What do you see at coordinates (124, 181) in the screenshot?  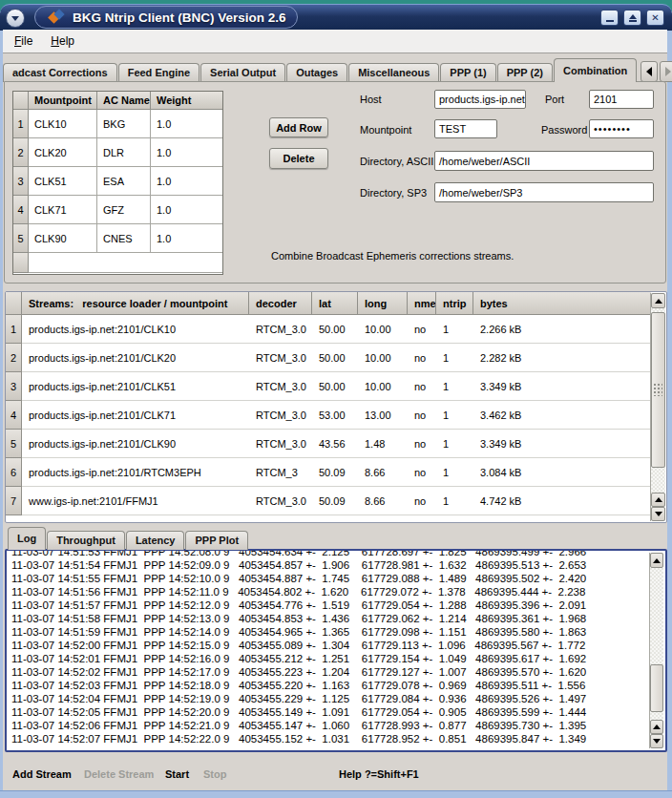 I see `ac-name-cell: ESA` at bounding box center [124, 181].